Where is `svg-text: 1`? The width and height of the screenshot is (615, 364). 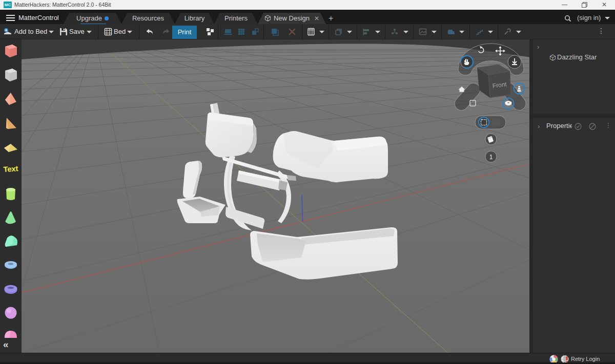 svg-text: 1 is located at coordinates (491, 157).